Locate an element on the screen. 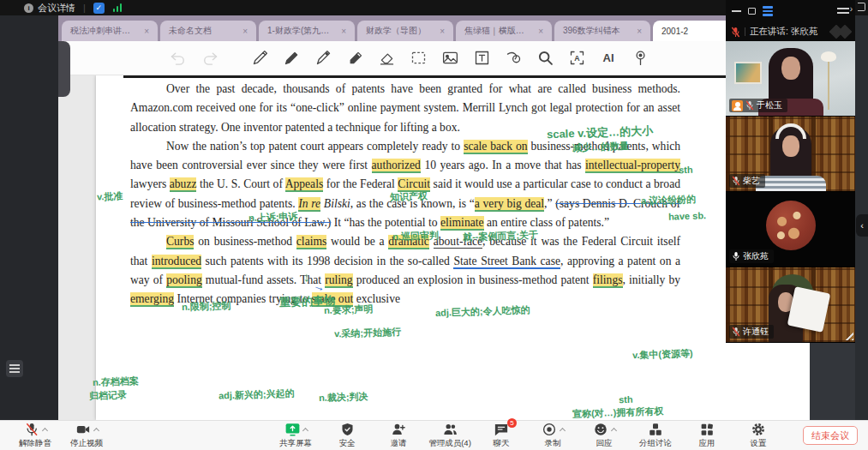  participant-label: 张欣苑 is located at coordinates (751, 256).